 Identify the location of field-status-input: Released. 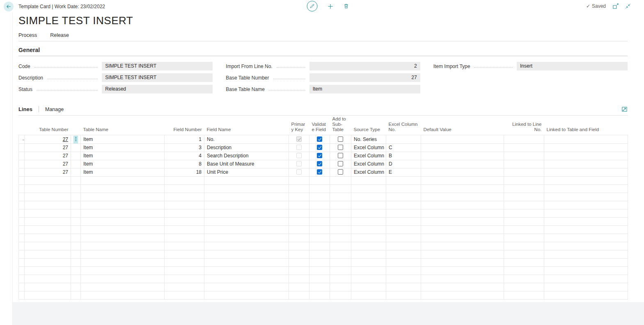
(157, 89).